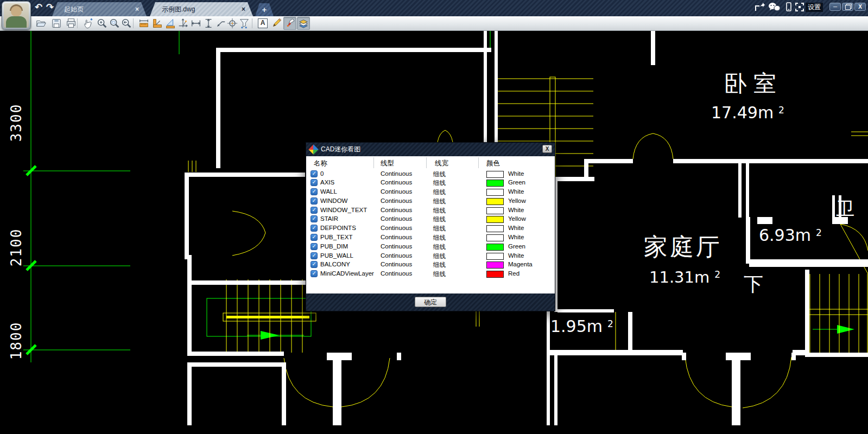  What do you see at coordinates (493, 164) in the screenshot?
I see `column-color: 颜色` at bounding box center [493, 164].